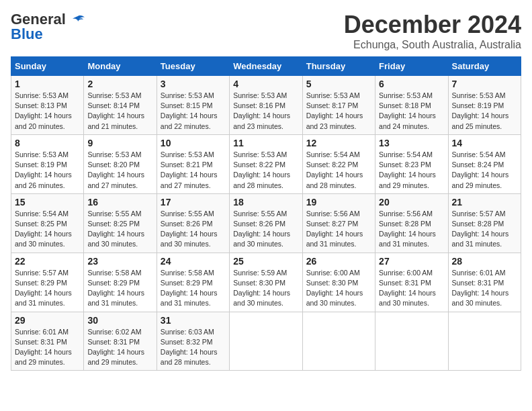 This screenshot has height=411, width=532. I want to click on day-number: 22, so click(47, 261).